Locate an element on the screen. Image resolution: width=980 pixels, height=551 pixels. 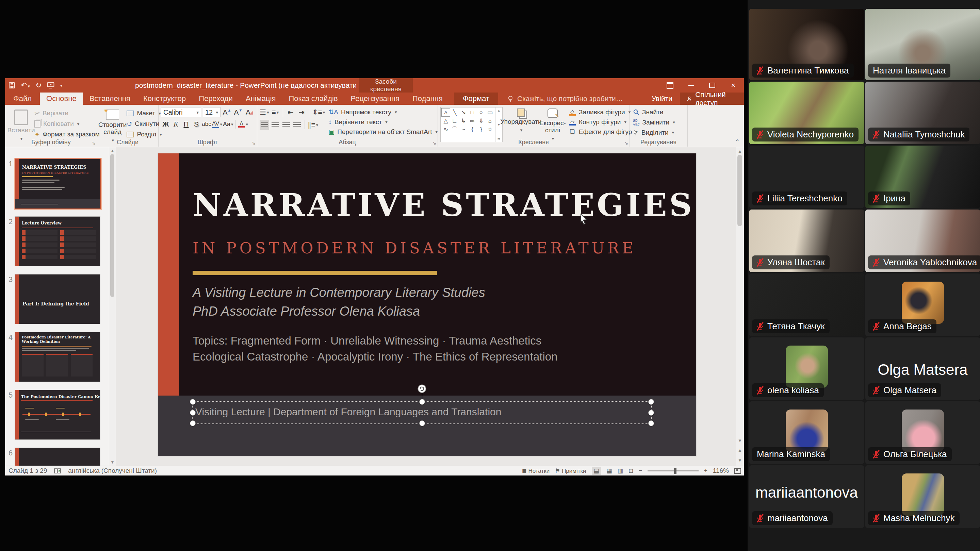
reading-view-button: ▥ is located at coordinates (620, 471).